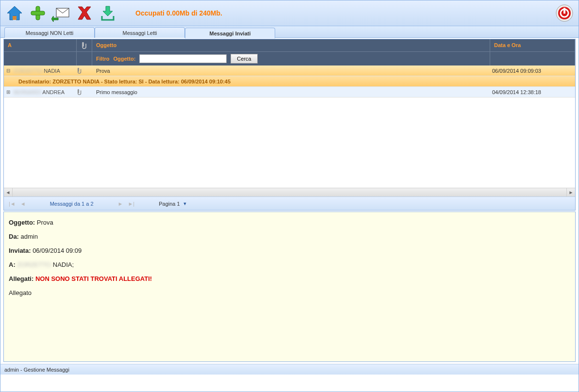 This screenshot has height=392, width=579. Describe the element at coordinates (169, 204) in the screenshot. I see `page-label: Pagina 1` at that location.